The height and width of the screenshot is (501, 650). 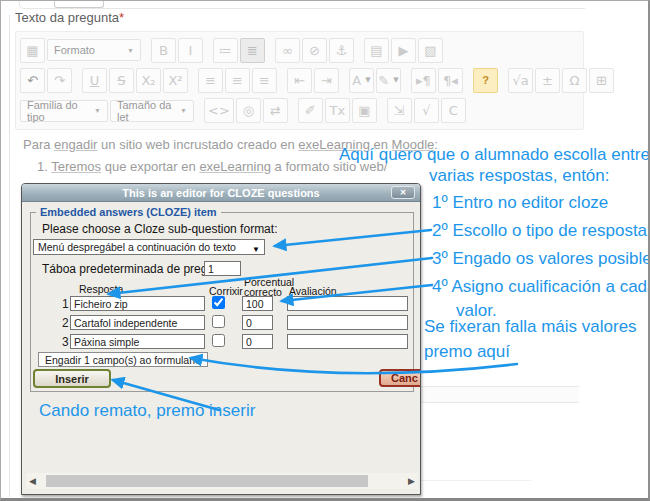 I want to click on html-source-icon: <>, so click(x=219, y=110).